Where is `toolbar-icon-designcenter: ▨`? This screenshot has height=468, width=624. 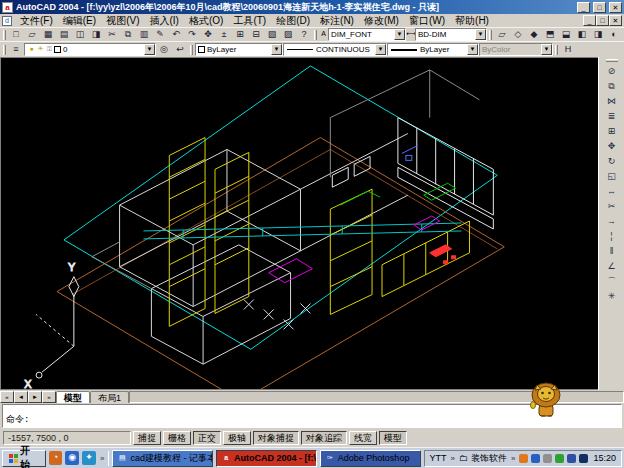 toolbar-icon-designcenter: ▨ is located at coordinates (288, 34).